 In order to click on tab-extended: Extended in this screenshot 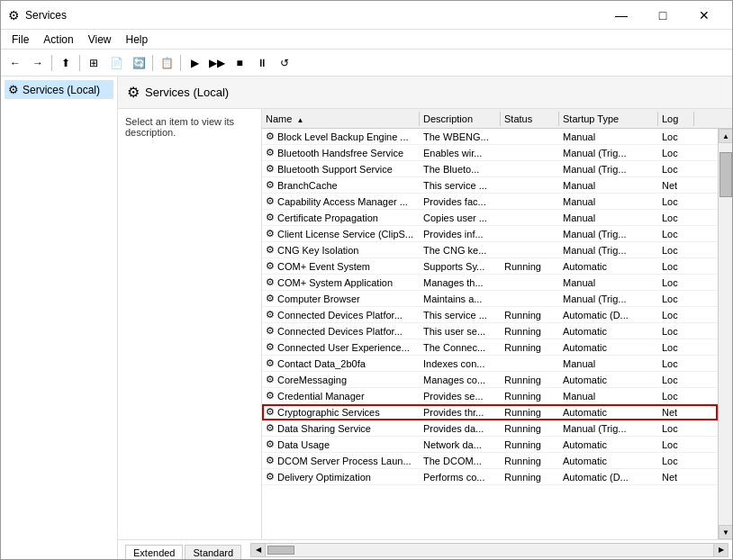, I will do `click(154, 553)`.